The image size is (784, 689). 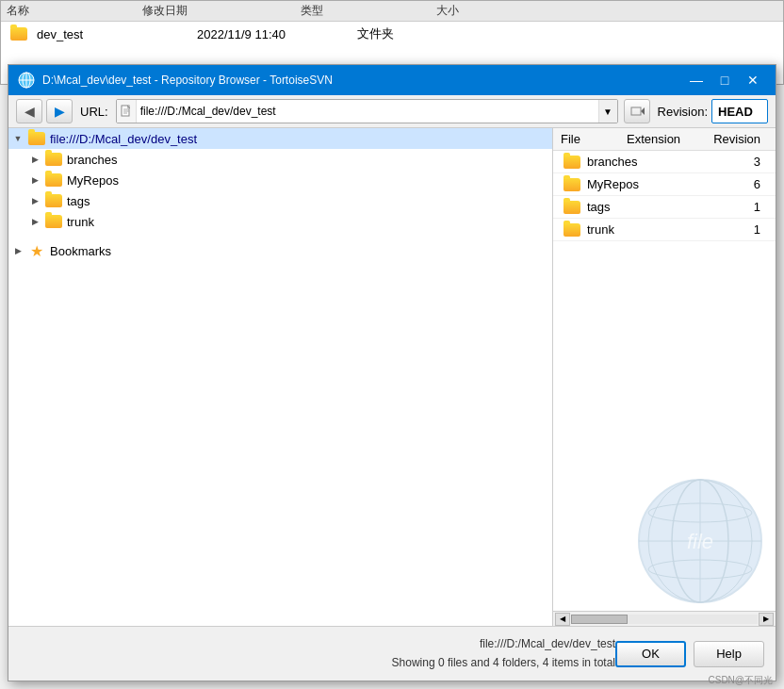 What do you see at coordinates (392, 80) in the screenshot?
I see `title-bar: D:\Mcal_dev\dev_test - Repository Browse…` at bounding box center [392, 80].